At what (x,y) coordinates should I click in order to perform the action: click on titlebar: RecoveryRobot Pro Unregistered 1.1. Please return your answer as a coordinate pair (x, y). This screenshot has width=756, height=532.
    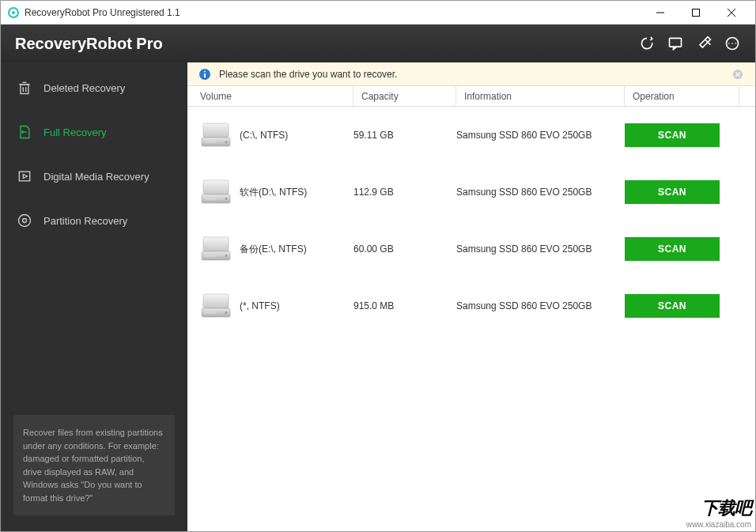
    Looking at the image, I should click on (378, 13).